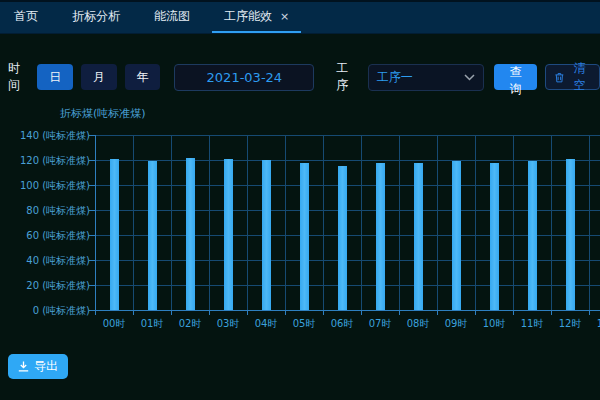 The width and height of the screenshot is (600, 400). What do you see at coordinates (516, 77) in the screenshot?
I see `query-button: 查询` at bounding box center [516, 77].